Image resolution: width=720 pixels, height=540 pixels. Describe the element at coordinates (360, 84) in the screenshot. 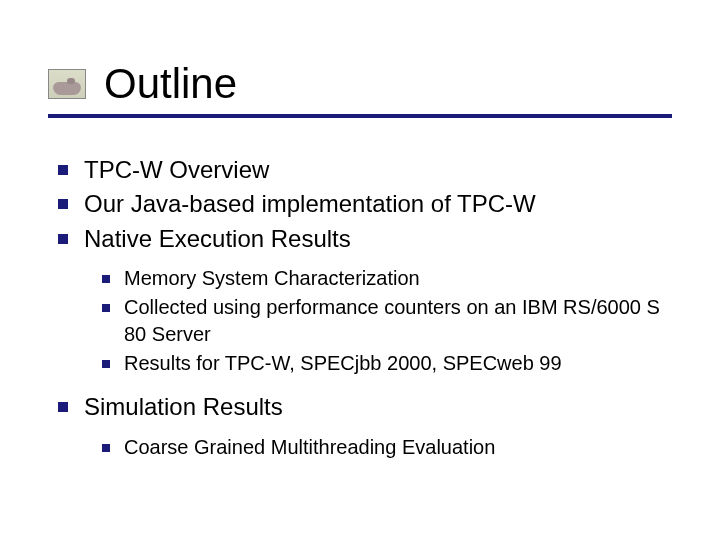

I see `slide-header: Outline` at that location.